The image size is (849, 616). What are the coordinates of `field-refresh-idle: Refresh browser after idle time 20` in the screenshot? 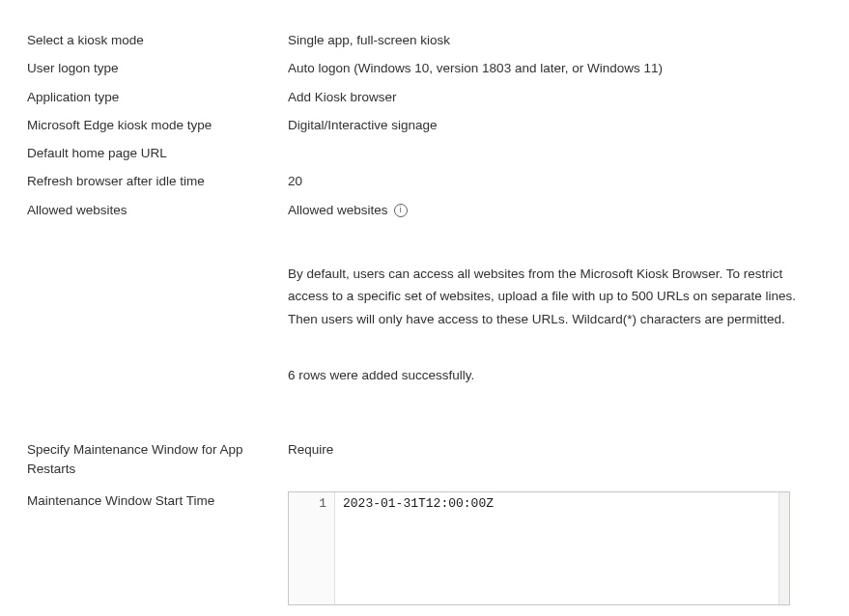 It's located at (425, 182).